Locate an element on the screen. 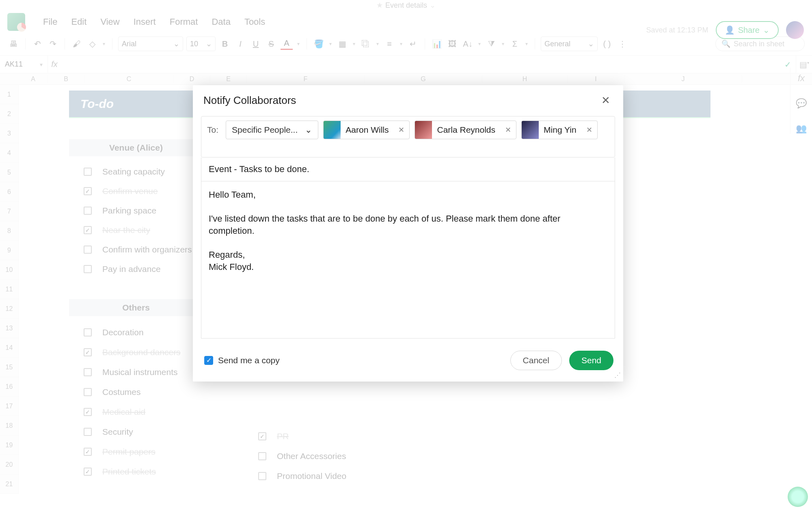 This screenshot has width=812, height=511. filter-caret: ▾ is located at coordinates (503, 44).